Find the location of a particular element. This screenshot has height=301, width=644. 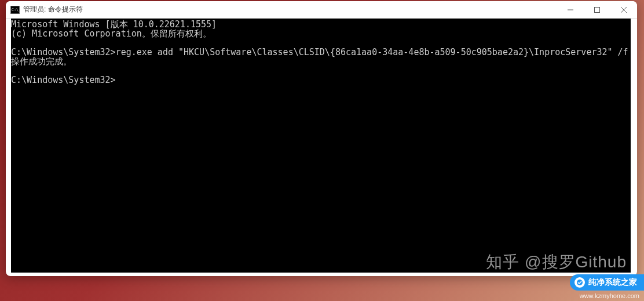

watermark-url: www.kzmyhome.com is located at coordinates (609, 296).